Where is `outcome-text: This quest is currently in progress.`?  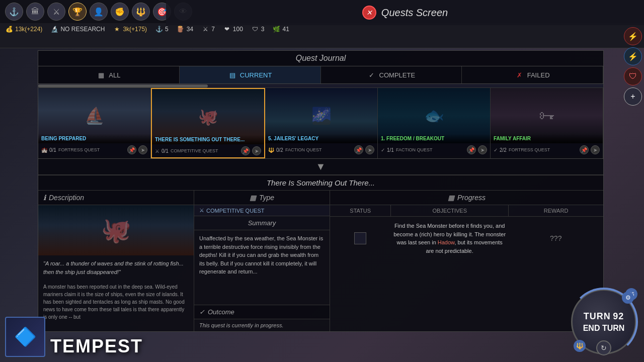 outcome-text: This quest is currently in progress. is located at coordinates (262, 325).